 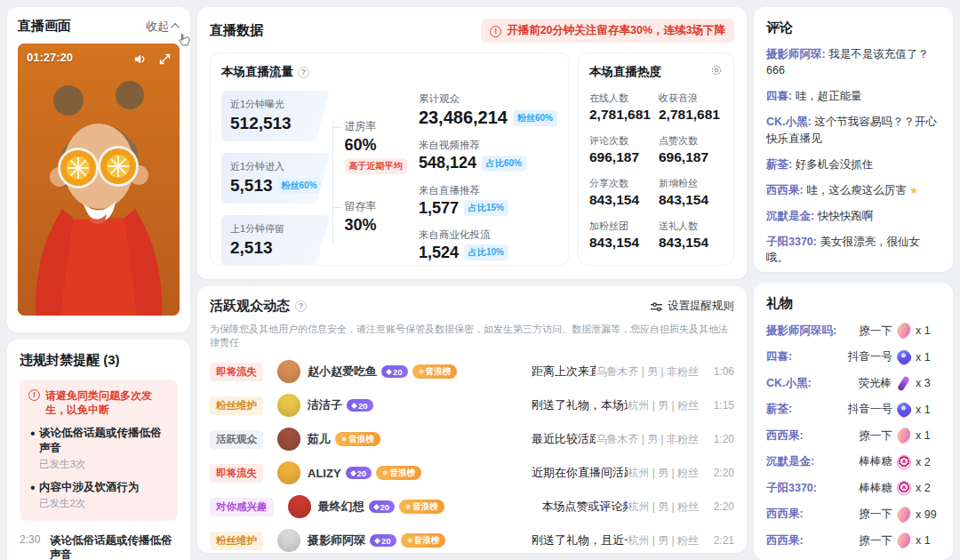 I want to click on gifts-panel: 礼物 摄影师阿琛吗: 撩一下 x 1 四喜: 抖音一号 x 1, so click(x=853, y=421).